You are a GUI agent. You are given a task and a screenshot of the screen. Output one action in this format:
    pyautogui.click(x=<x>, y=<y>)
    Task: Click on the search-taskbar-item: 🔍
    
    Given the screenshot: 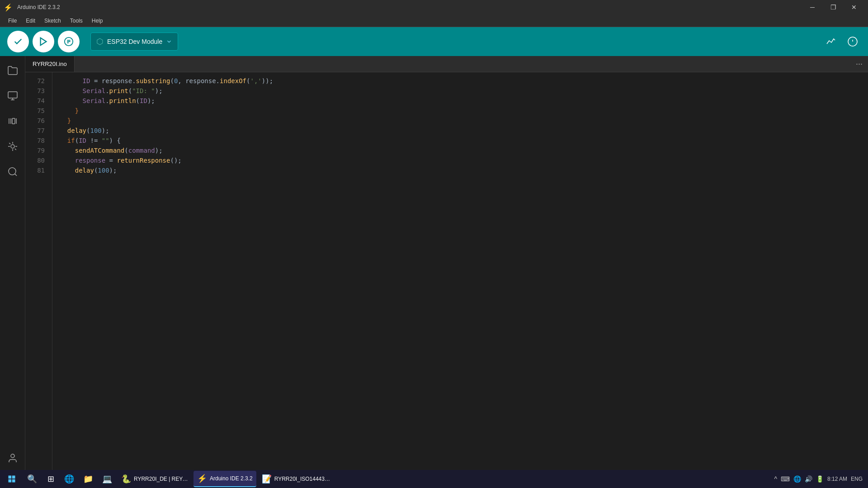 What is the action you would take?
    pyautogui.click(x=32, y=479)
    